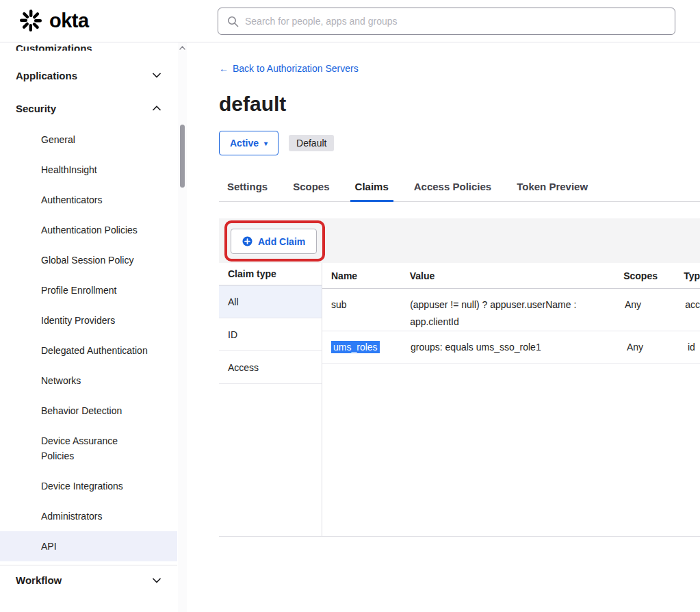 The image size is (700, 612). I want to click on scrollbar-up-icon, so click(182, 48).